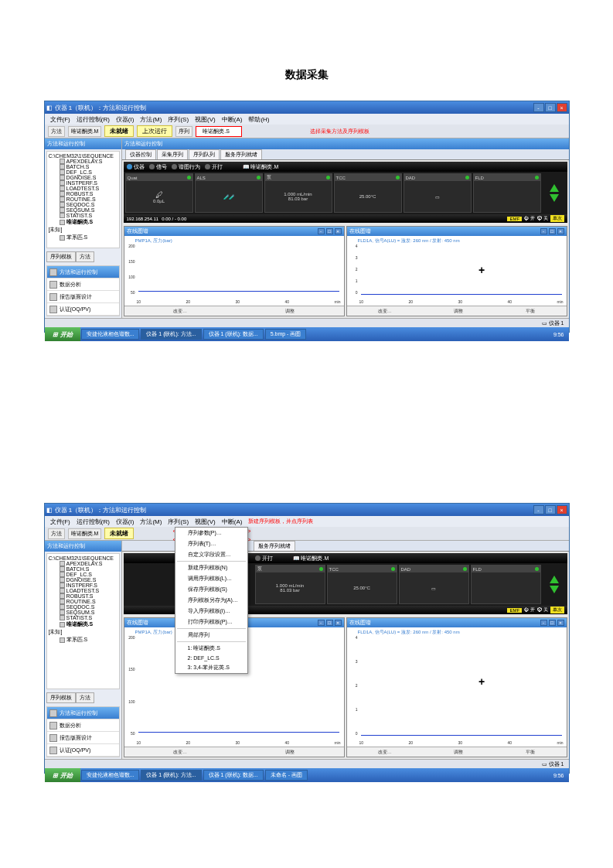 This screenshot has width=613, height=868. I want to click on menu-item: 导入序列模板(I)…, so click(212, 611).